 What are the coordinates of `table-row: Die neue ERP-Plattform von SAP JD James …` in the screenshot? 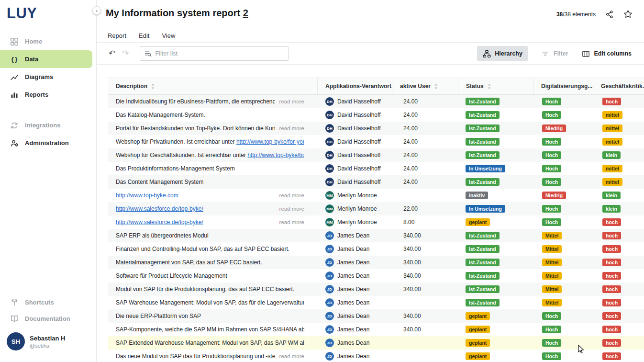 It's located at (376, 316).